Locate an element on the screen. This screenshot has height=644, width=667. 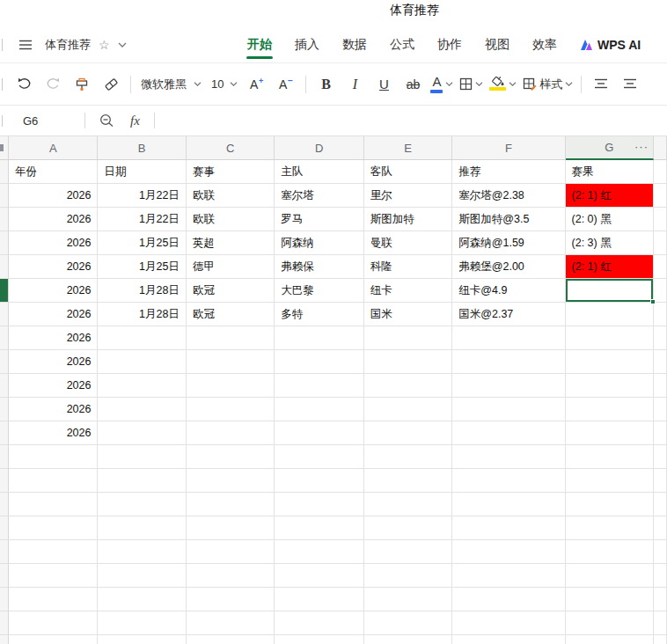
formula-input is located at coordinates (411, 121).